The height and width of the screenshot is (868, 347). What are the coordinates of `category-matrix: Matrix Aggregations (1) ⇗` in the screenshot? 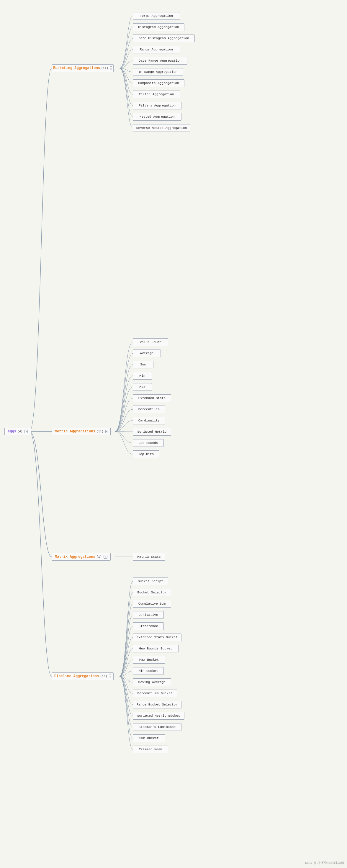 It's located at (81, 557).